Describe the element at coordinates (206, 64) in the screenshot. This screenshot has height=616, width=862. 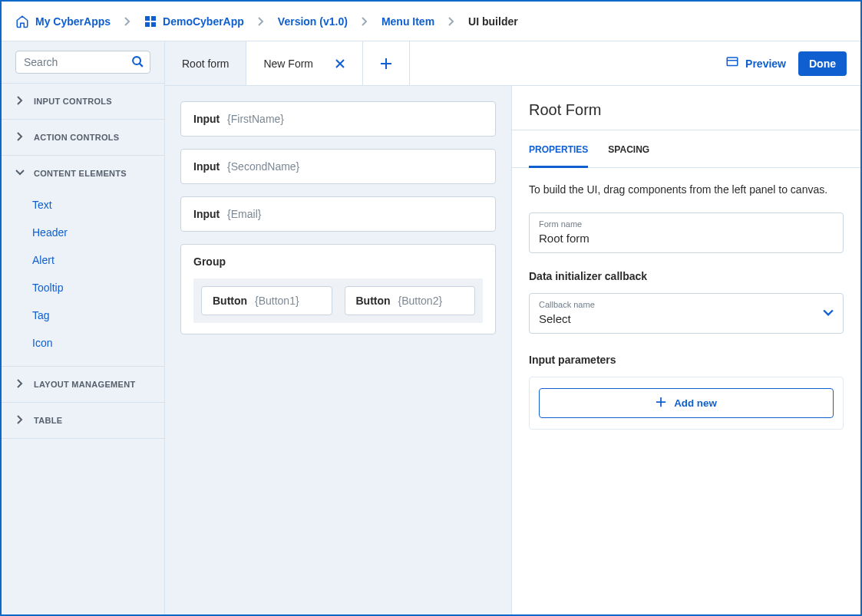
I see `tab-label: Root form` at that location.